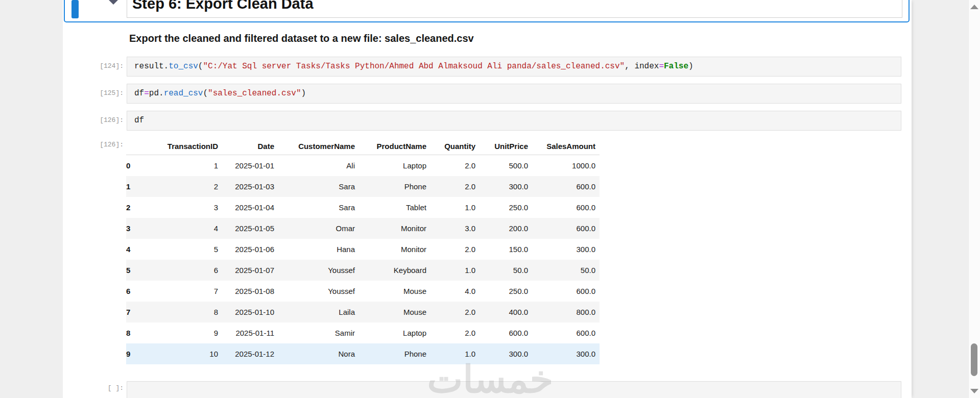 This screenshot has height=398, width=980. I want to click on df-cell: 9, so click(189, 333).